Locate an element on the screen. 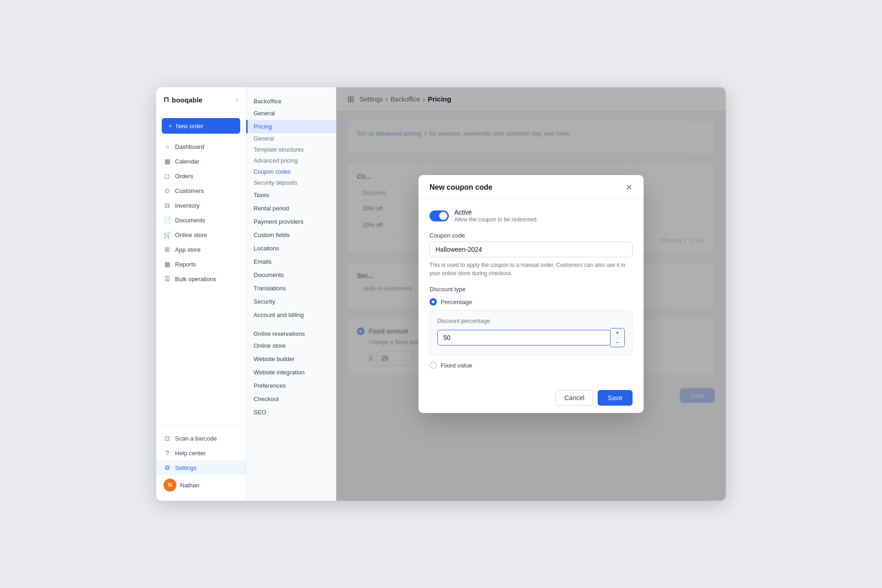  radio-fixed-circle is located at coordinates (433, 365).